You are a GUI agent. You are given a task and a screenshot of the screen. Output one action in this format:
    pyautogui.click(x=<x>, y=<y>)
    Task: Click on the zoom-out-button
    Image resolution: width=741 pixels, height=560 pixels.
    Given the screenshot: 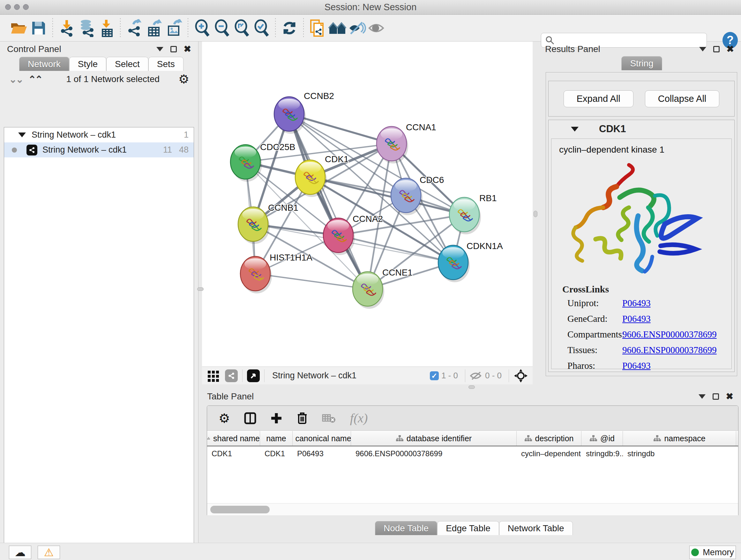 What is the action you would take?
    pyautogui.click(x=222, y=28)
    